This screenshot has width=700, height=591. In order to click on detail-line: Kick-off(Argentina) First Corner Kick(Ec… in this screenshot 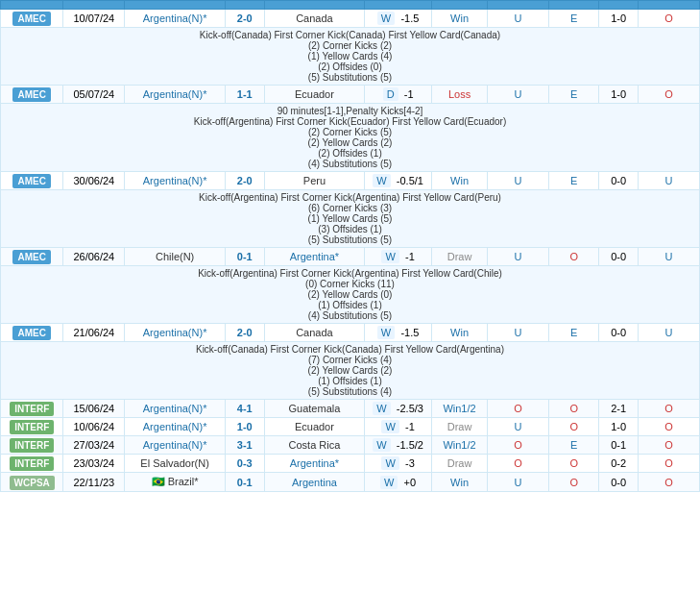, I will do `click(350, 121)`.